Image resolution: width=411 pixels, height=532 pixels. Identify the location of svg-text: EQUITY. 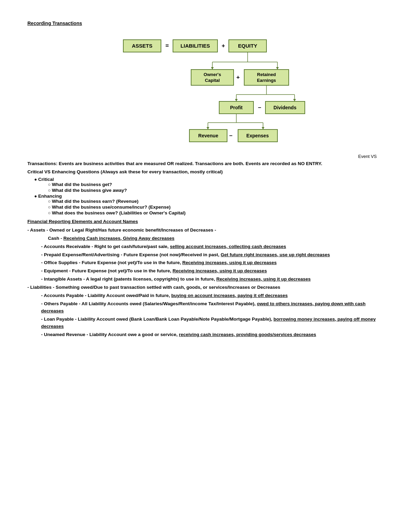
(248, 46).